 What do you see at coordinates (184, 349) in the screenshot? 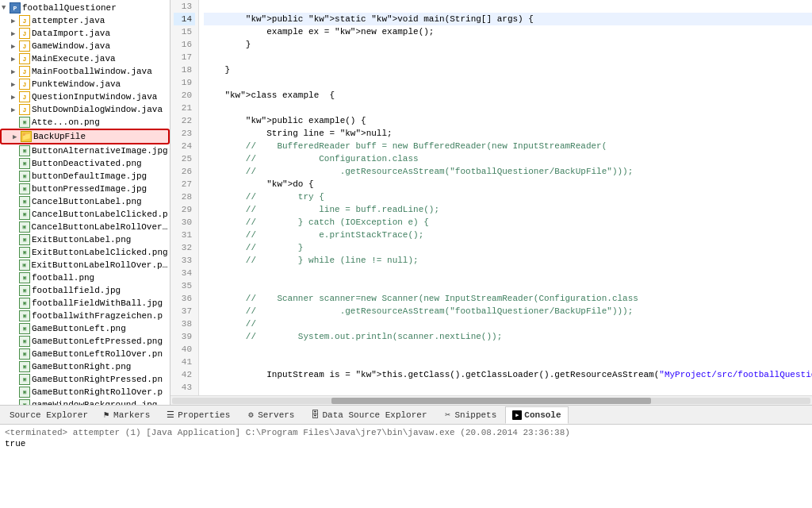
I see `line-number: 40` at bounding box center [184, 349].